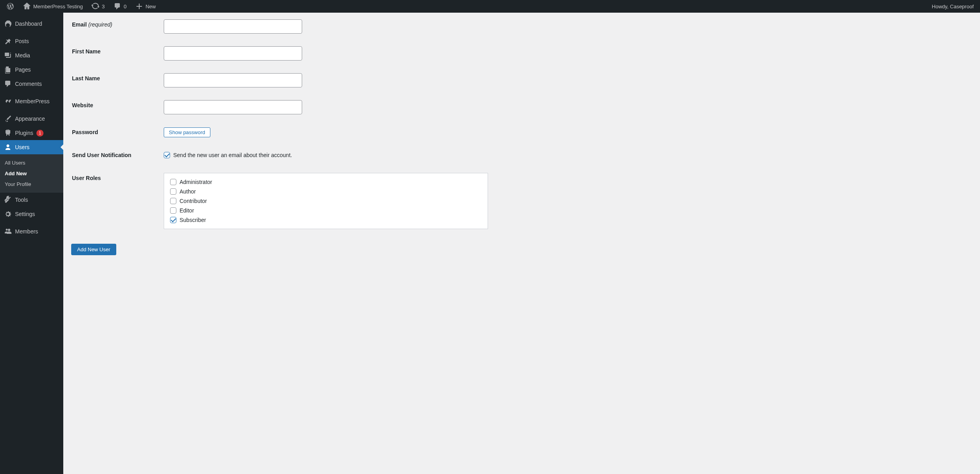  I want to click on notification-checkbox-label: Send the new user an email about their a…, so click(566, 155).